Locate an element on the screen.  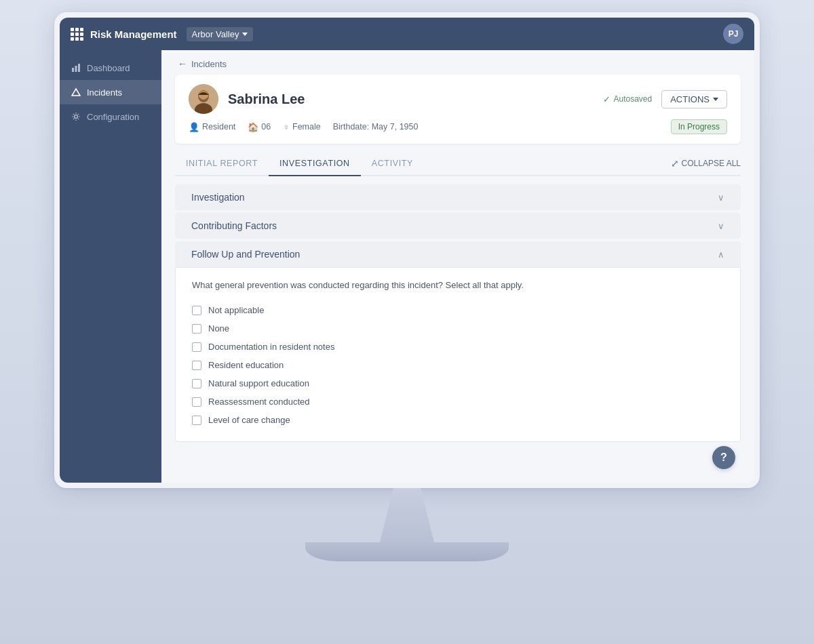
sidebar-item-dashboard-label: Dashboard is located at coordinates (109, 68).